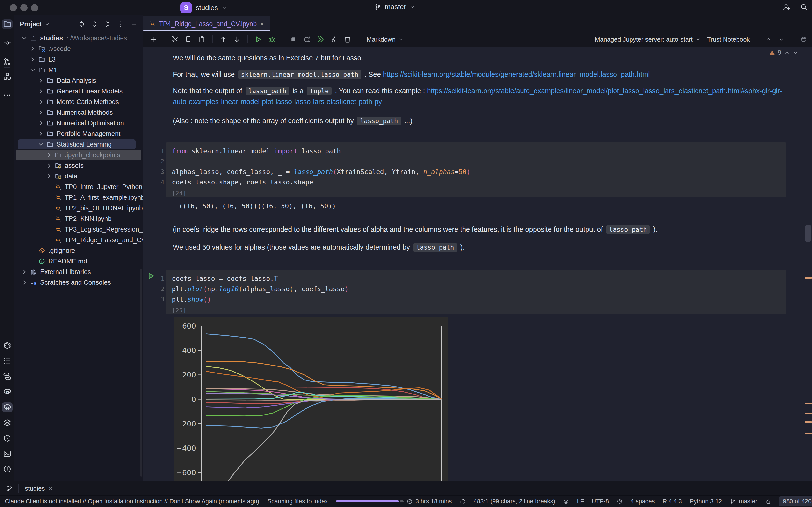  What do you see at coordinates (79, 113) in the screenshot?
I see `tree-item-numerical-methods: Numerical Methods` at bounding box center [79, 113].